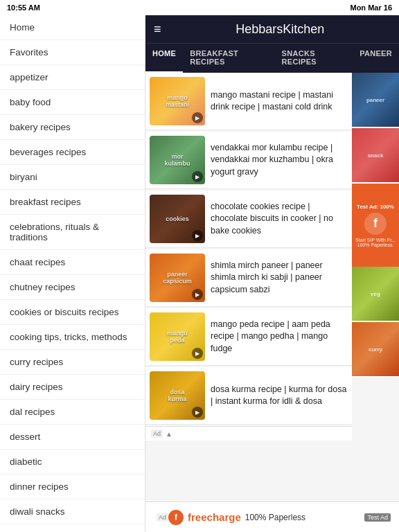 Image resolution: width=399 pixels, height=532 pixels. I want to click on sidebar-item-appetizer: appetizer, so click(72, 78).